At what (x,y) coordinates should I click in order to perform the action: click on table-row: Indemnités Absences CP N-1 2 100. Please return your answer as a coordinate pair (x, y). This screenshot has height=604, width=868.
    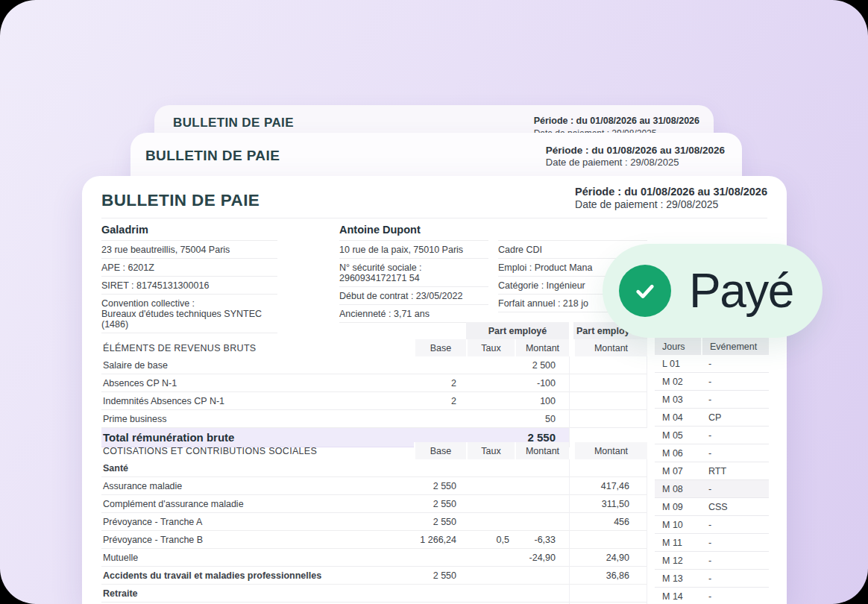
    Looking at the image, I should click on (374, 401).